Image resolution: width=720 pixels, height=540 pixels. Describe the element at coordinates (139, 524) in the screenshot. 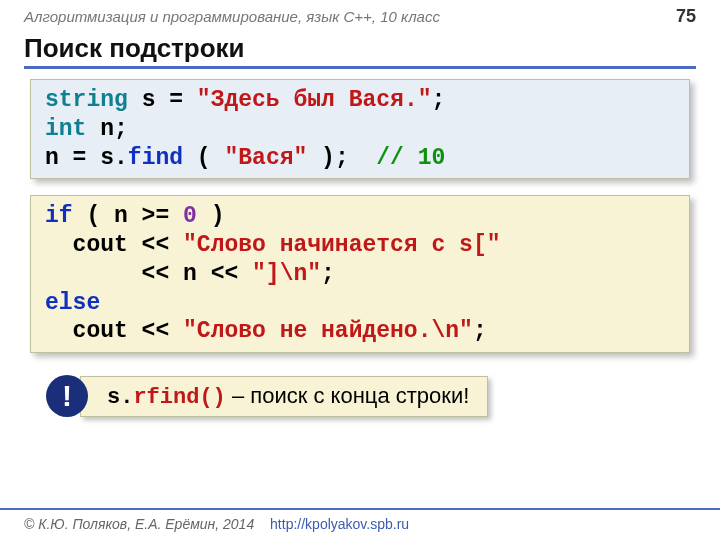

I see `footer-authors: © К.Ю. Поляков, Е.А. Ерёмин, 2014` at that location.